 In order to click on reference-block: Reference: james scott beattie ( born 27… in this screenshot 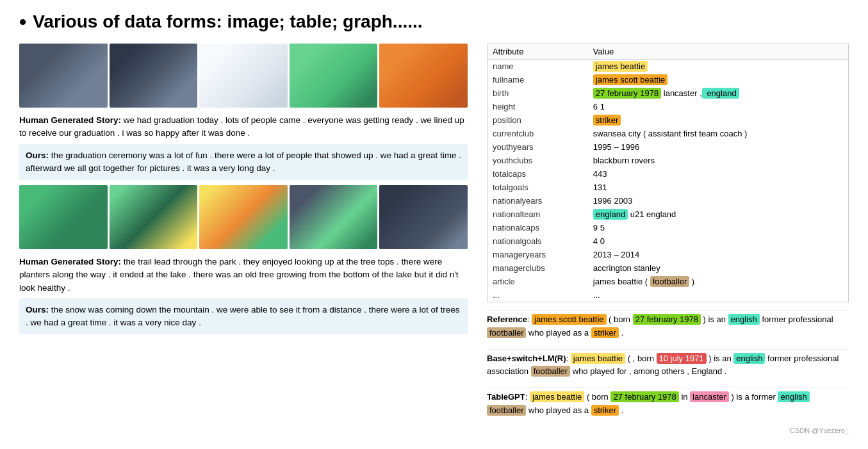, I will do `click(667, 327)`.